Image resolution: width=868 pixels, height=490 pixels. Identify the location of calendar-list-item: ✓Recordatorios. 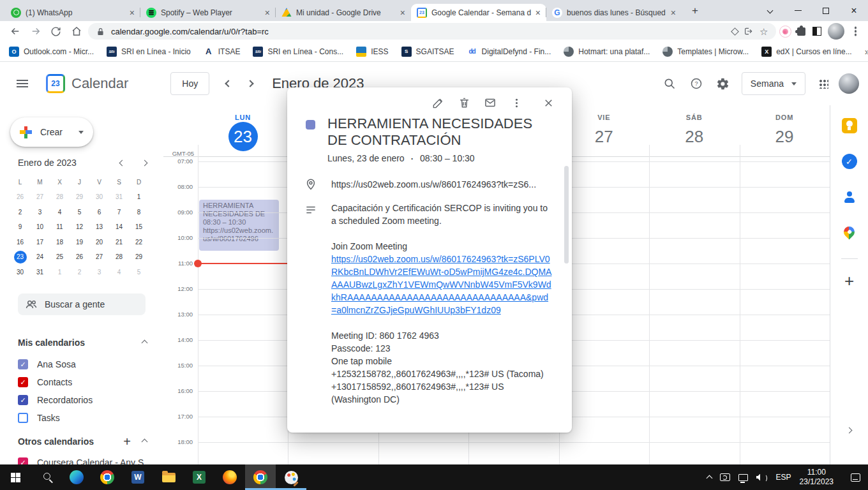
(88, 400).